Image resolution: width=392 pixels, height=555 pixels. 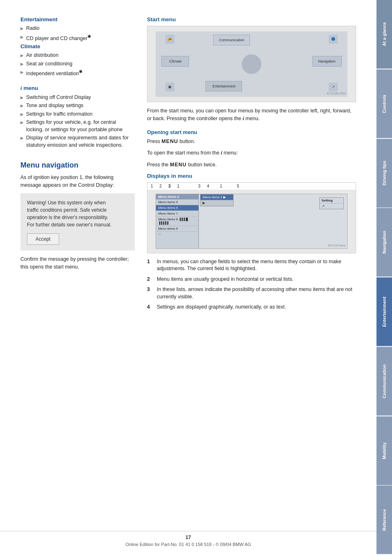 I want to click on tab-controls: Controls, so click(x=384, y=104).